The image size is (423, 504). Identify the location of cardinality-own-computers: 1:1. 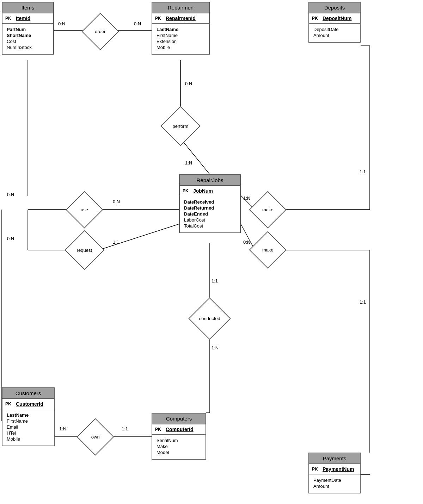
(125, 429).